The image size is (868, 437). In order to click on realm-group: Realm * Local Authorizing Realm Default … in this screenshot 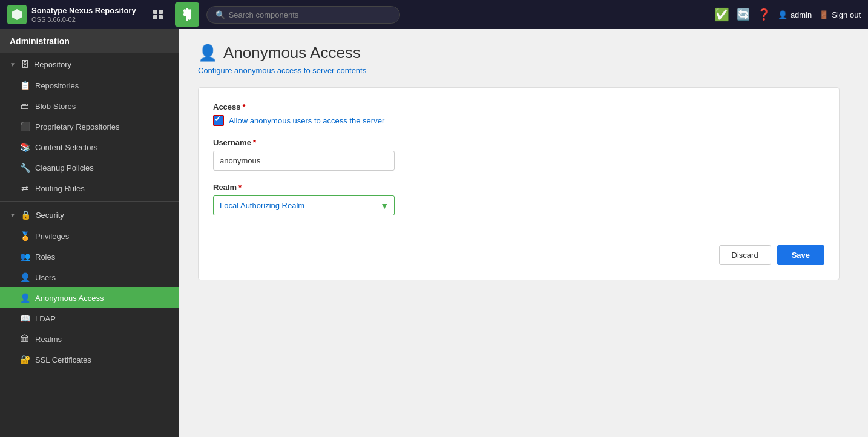, I will do `click(519, 199)`.